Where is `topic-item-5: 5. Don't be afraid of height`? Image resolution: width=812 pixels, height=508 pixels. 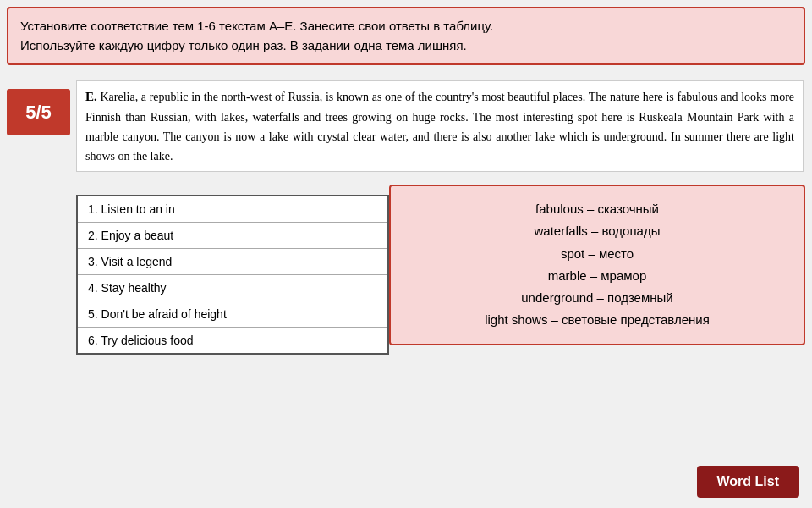 topic-item-5: 5. Don't be afraid of height is located at coordinates (233, 315).